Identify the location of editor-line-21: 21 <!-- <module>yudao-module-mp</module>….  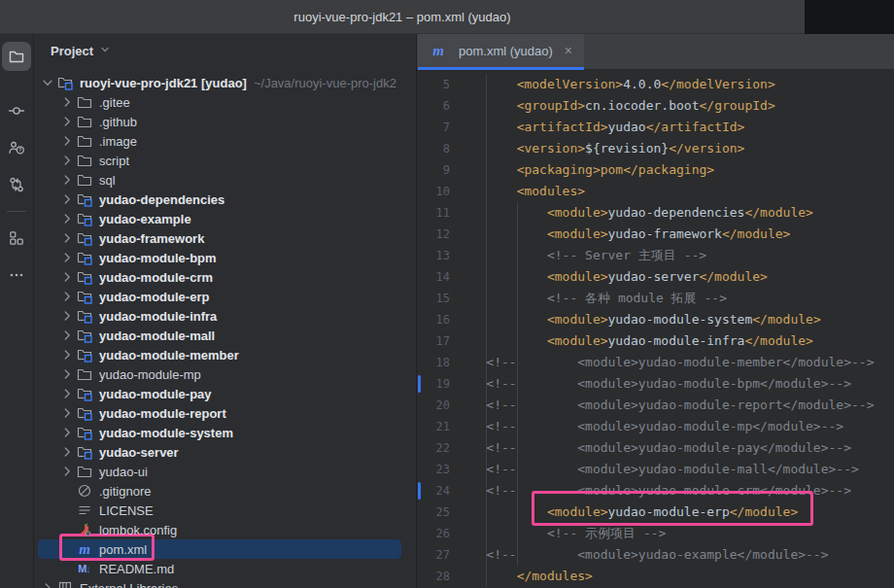
(655, 427).